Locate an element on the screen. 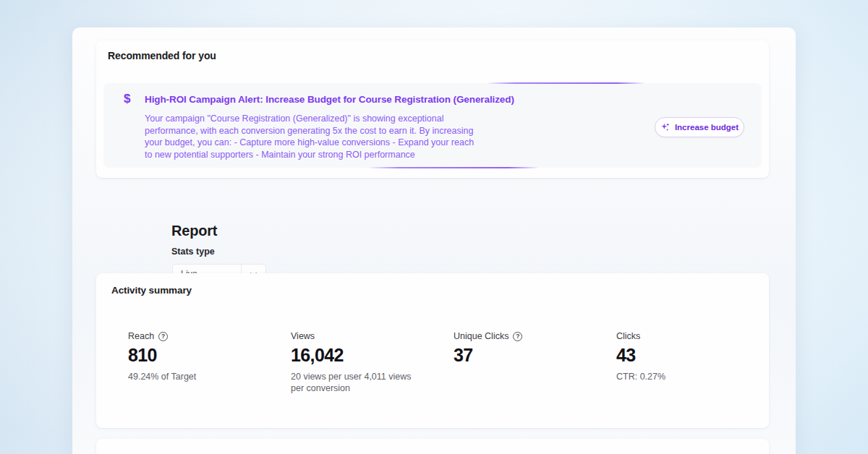 Image resolution: width=868 pixels, height=454 pixels. metric-views: Views 16,042 20 views per user 4,011 vie… is located at coordinates (372, 363).